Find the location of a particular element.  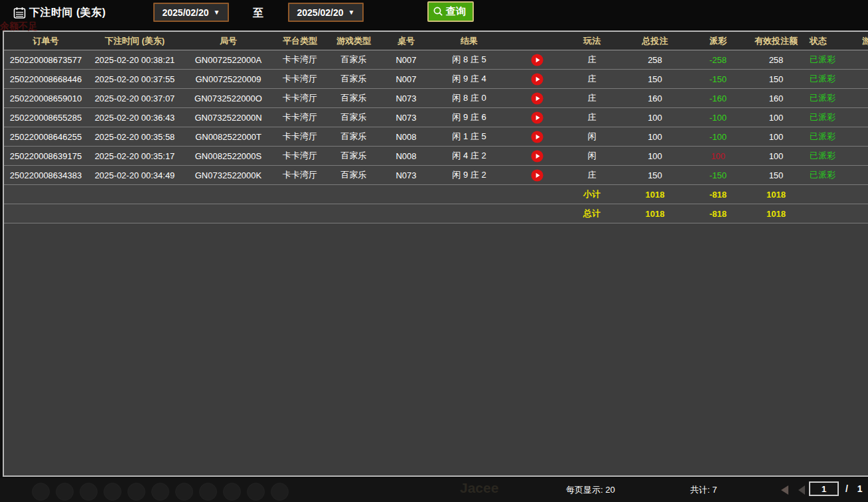

date-range-to-label: 至 is located at coordinates (258, 13).